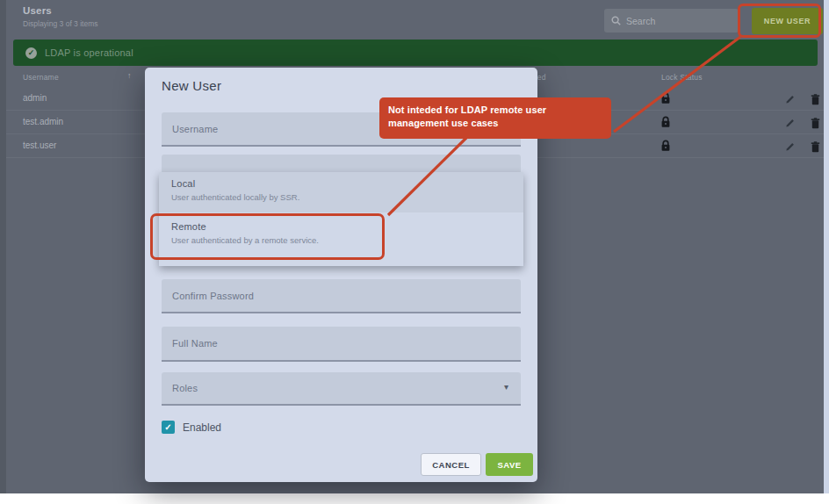  I want to click on auth-option-local-description: User authenticated locally by SSR., so click(341, 197).